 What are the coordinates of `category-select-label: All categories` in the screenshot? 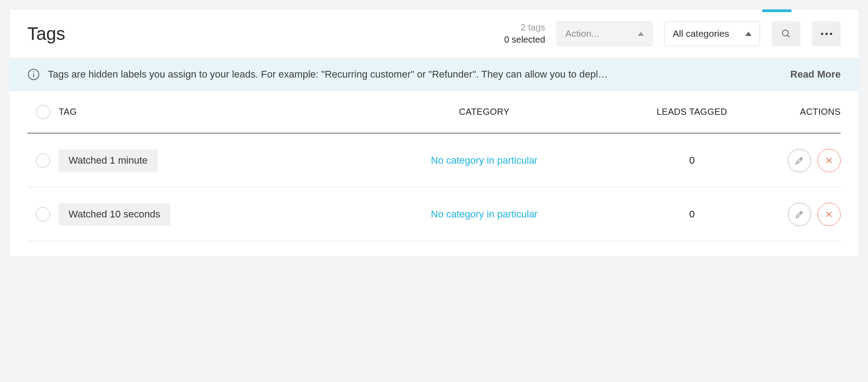 It's located at (701, 34).